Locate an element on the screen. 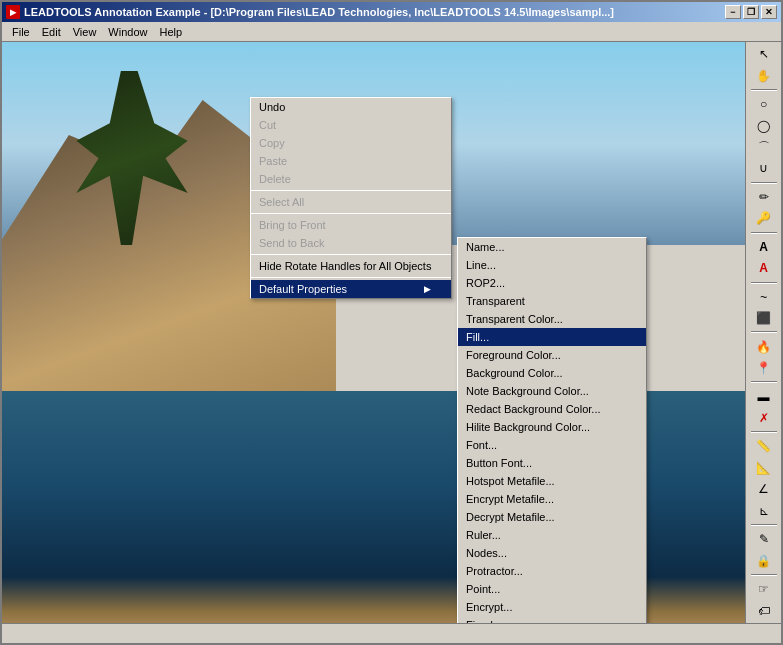 The width and height of the screenshot is (783, 645). text-tool-btn: A is located at coordinates (764, 247).